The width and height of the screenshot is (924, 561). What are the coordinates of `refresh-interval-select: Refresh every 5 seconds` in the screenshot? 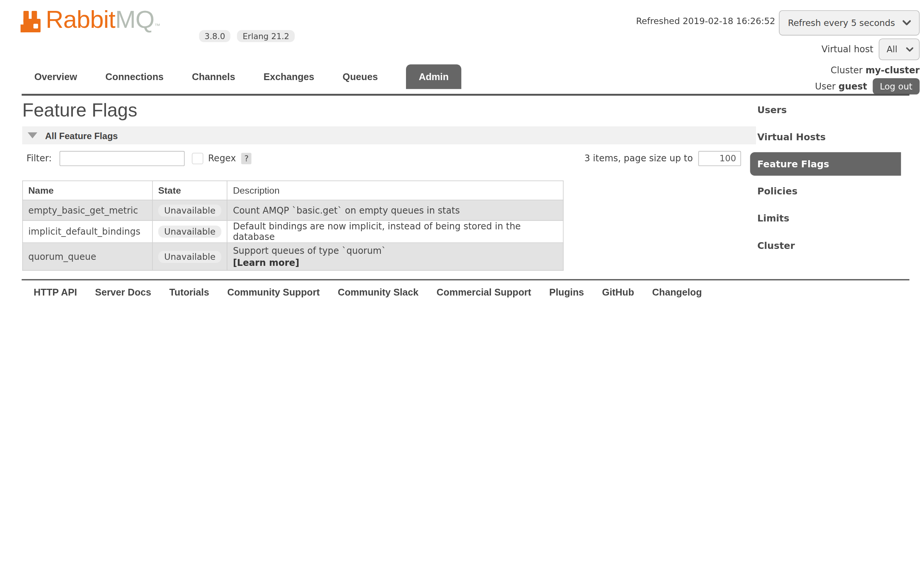 It's located at (849, 23).